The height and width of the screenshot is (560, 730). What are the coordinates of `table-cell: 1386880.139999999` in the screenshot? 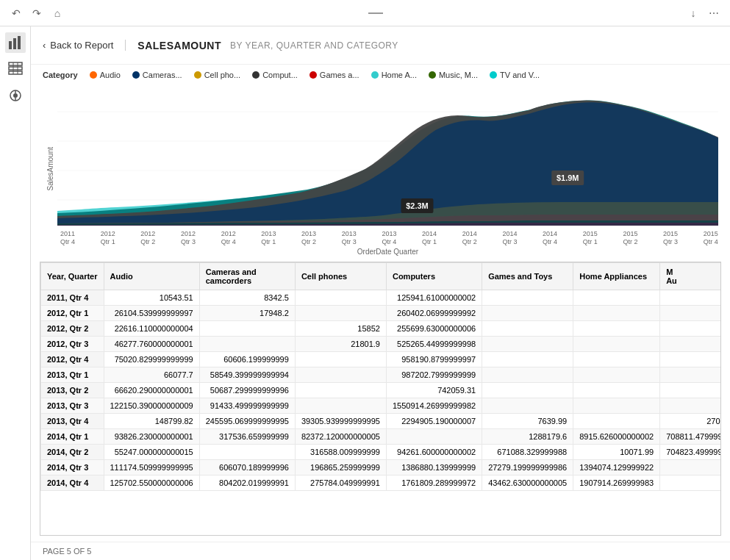 It's located at (434, 467).